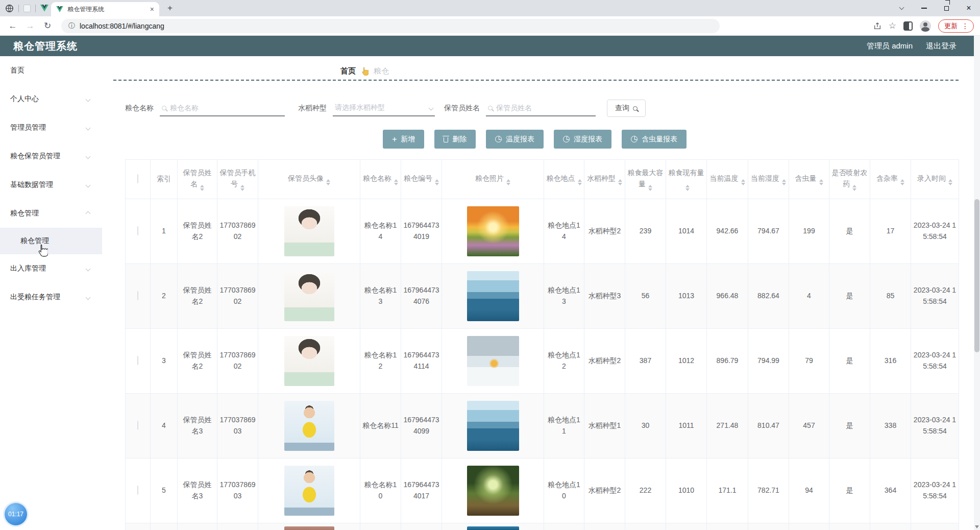 The width and height of the screenshot is (980, 530). I want to click on browser-update-button: 更新 ⋮, so click(956, 26).